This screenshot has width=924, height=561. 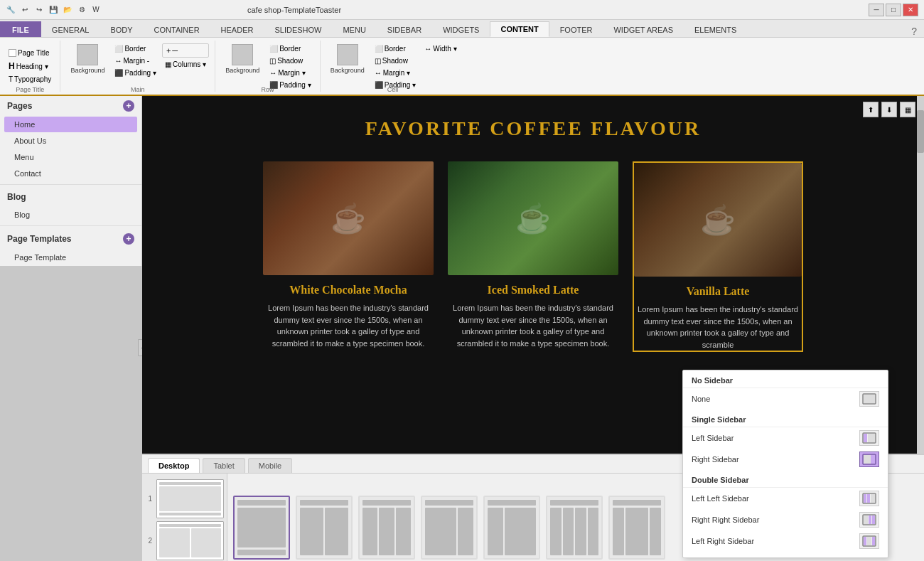 I want to click on folder-icon: 📂, so click(x=68, y=10).